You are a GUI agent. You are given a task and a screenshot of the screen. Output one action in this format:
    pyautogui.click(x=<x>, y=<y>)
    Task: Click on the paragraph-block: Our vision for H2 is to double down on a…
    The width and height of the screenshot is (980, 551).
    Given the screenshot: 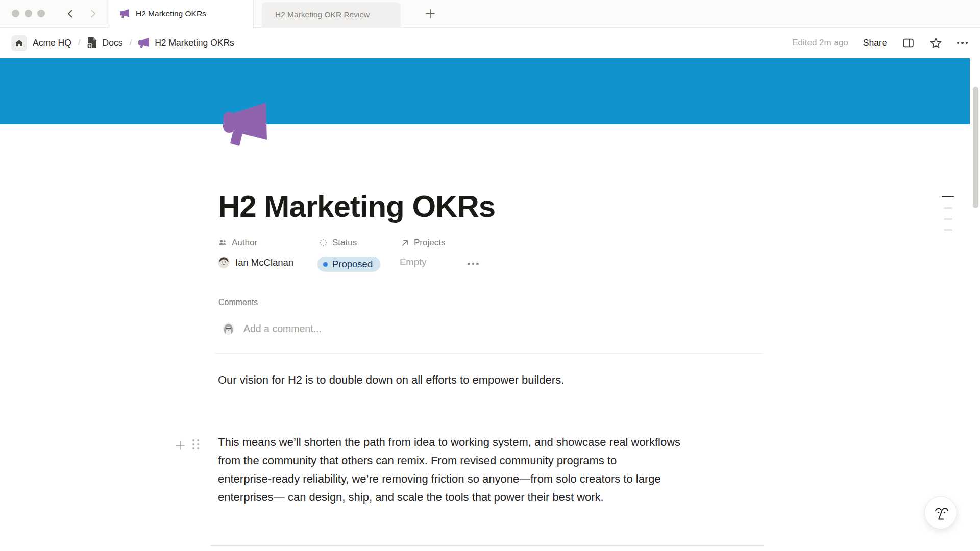 What is the action you would take?
    pyautogui.click(x=488, y=380)
    